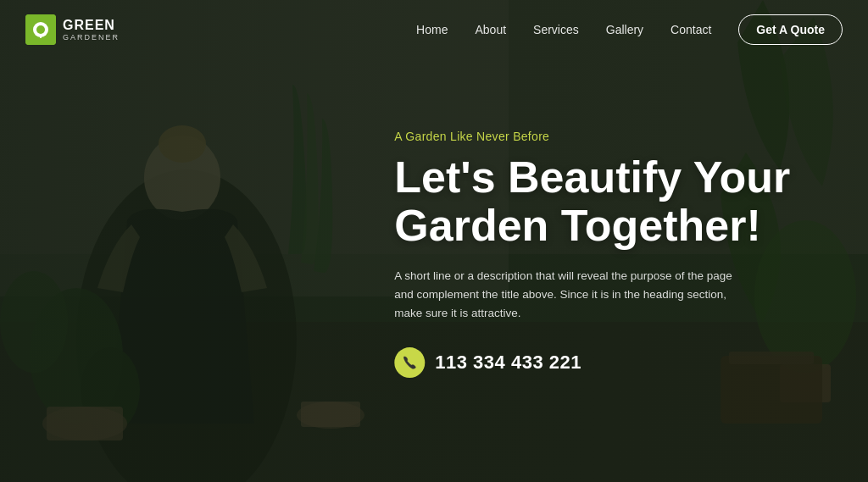  What do you see at coordinates (577, 225) in the screenshot?
I see `hero-title-line2: Garden Together!` at bounding box center [577, 225].